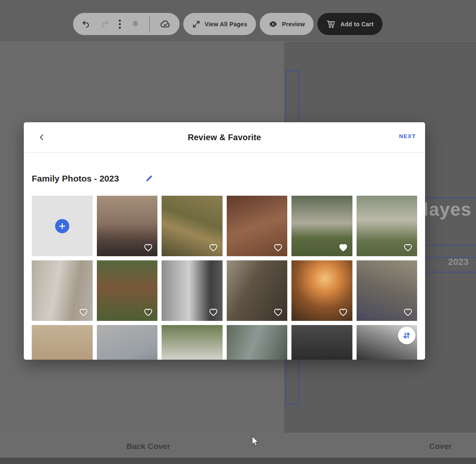 The width and height of the screenshot is (476, 464). What do you see at coordinates (120, 24) in the screenshot?
I see `kebab-menu-icon` at bounding box center [120, 24].